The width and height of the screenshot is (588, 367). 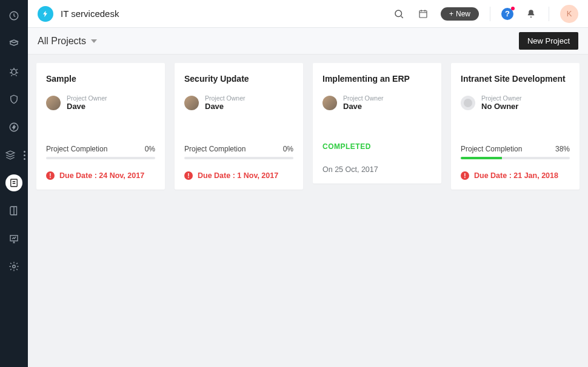 What do you see at coordinates (102, 176) in the screenshot?
I see `due-date-text: Due Date : 24 Nov, 2017` at bounding box center [102, 176].